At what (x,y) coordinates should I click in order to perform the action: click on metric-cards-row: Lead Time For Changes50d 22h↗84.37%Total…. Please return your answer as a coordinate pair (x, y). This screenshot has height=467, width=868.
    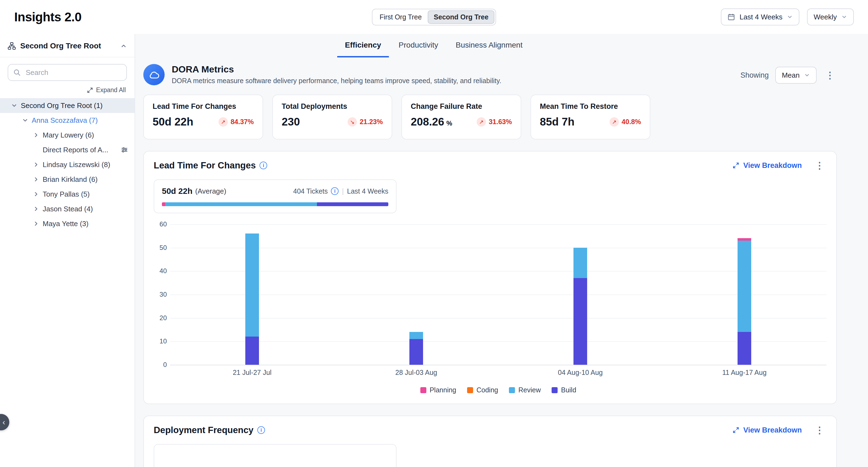
    Looking at the image, I should click on (490, 117).